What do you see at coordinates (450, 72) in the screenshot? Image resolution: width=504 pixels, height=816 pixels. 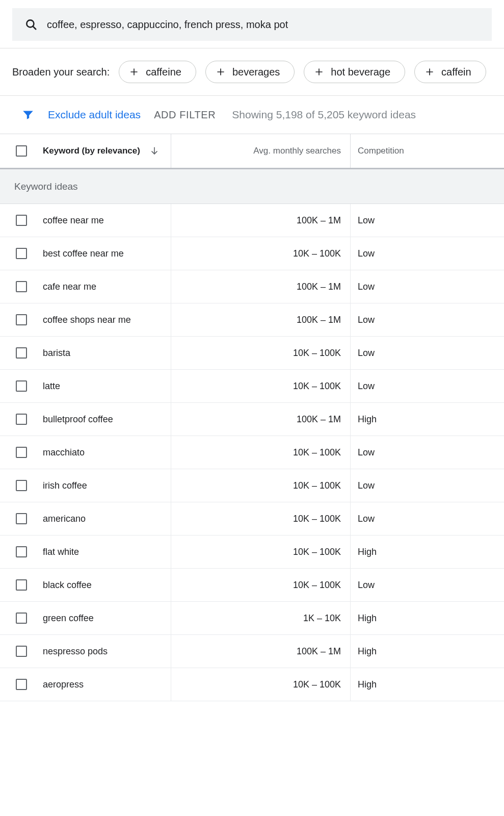 I see `broaden-chip: caffein` at bounding box center [450, 72].